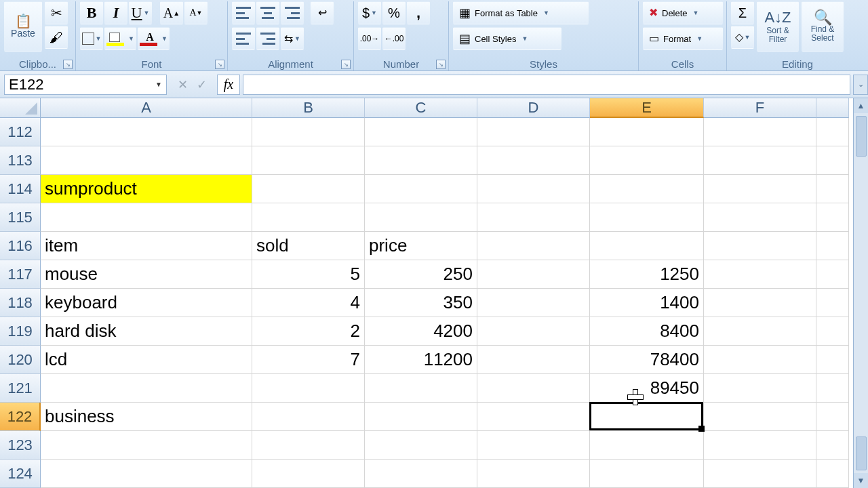  I want to click on row-header-124: 124, so click(20, 474).